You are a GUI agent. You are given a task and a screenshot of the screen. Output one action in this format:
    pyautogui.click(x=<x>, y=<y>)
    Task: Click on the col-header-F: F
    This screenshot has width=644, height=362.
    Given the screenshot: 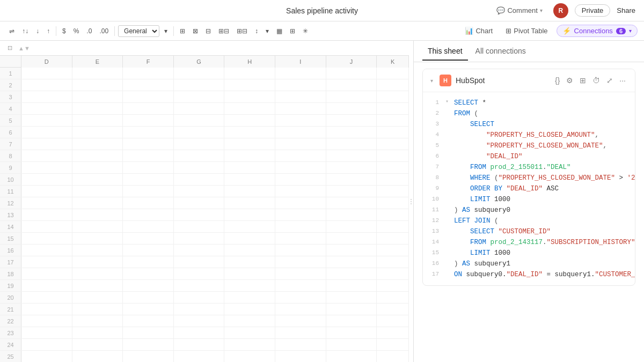 What is the action you would take?
    pyautogui.click(x=148, y=62)
    